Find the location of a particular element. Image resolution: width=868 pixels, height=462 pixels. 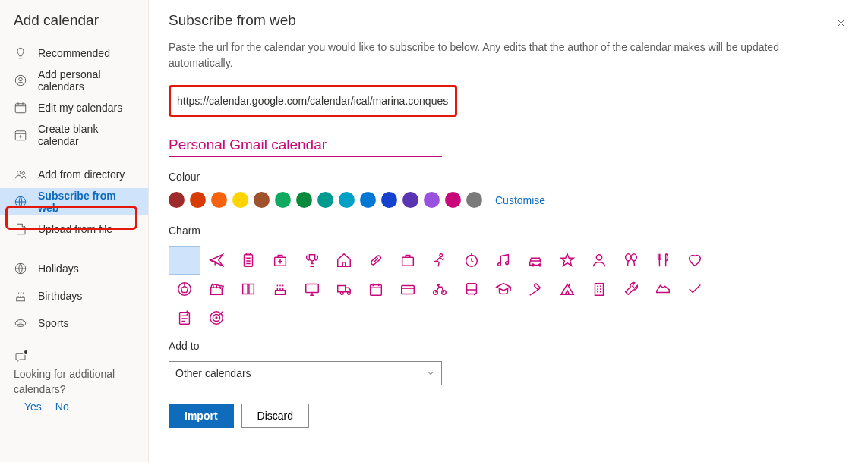

charm-balloons is located at coordinates (631, 260).